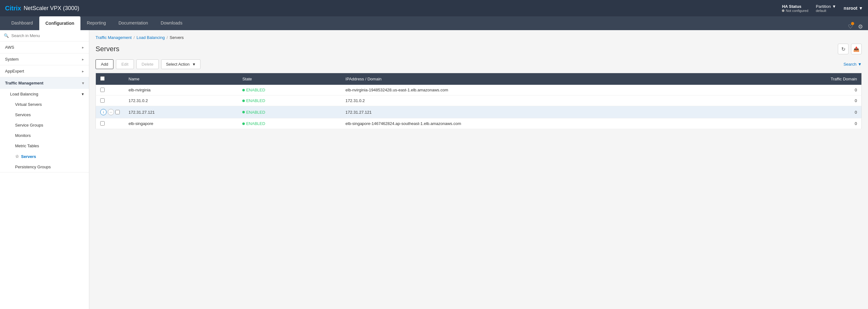 Image resolution: width=868 pixels, height=309 pixels. I want to click on sidebar: 🔍 AWS ▸ System ▸ AppExpert ▸ Traffic Man…, so click(44, 170).